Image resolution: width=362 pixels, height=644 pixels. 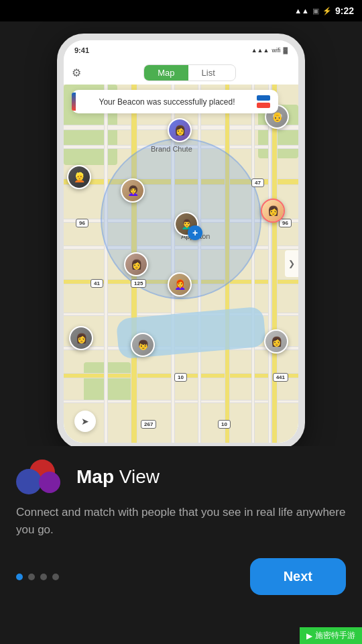 What do you see at coordinates (273, 211) in the screenshot?
I see `avatar-6: 👩` at bounding box center [273, 211].